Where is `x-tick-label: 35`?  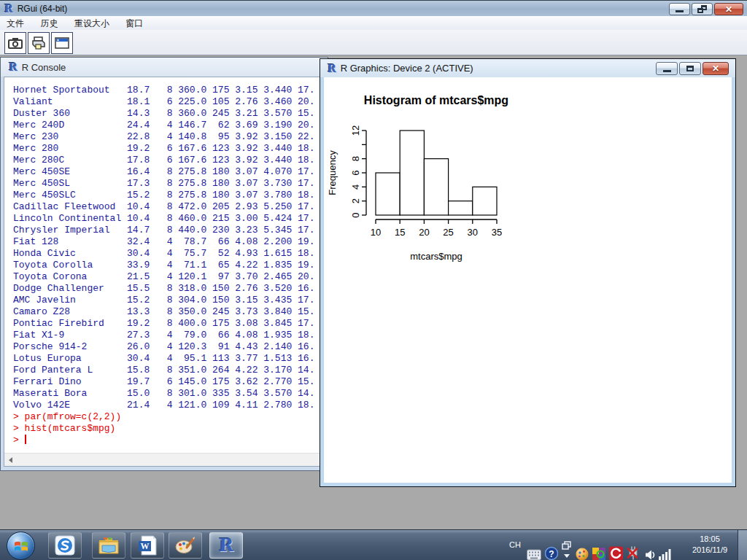 x-tick-label: 35 is located at coordinates (497, 232).